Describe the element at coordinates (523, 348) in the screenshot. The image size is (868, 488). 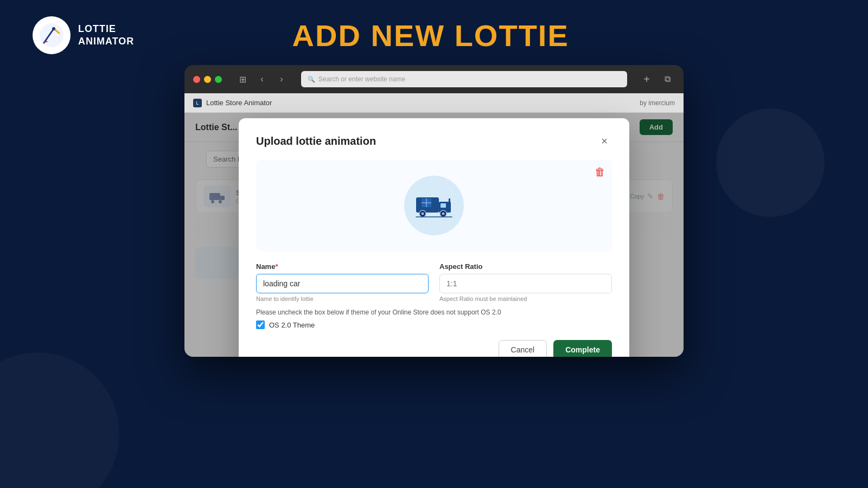
I see `cancel-button: Cancel` at that location.